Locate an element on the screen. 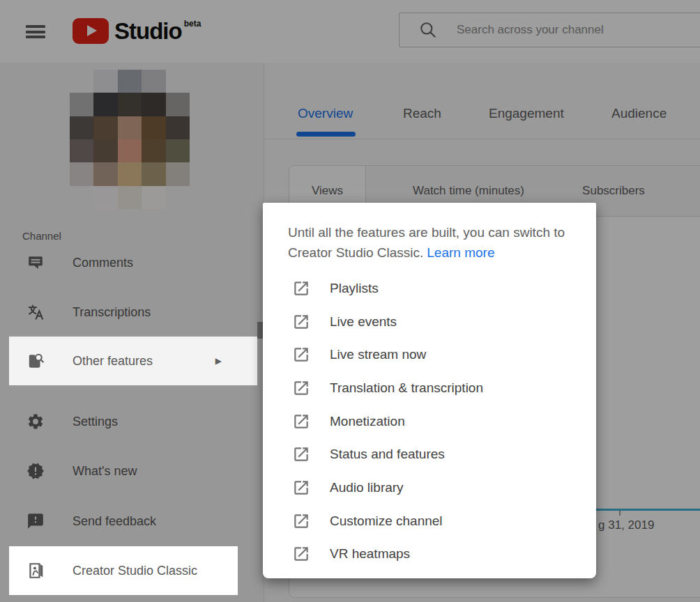 The width and height of the screenshot is (700, 602). menu-item-monetization: Monetization is located at coordinates (429, 422).